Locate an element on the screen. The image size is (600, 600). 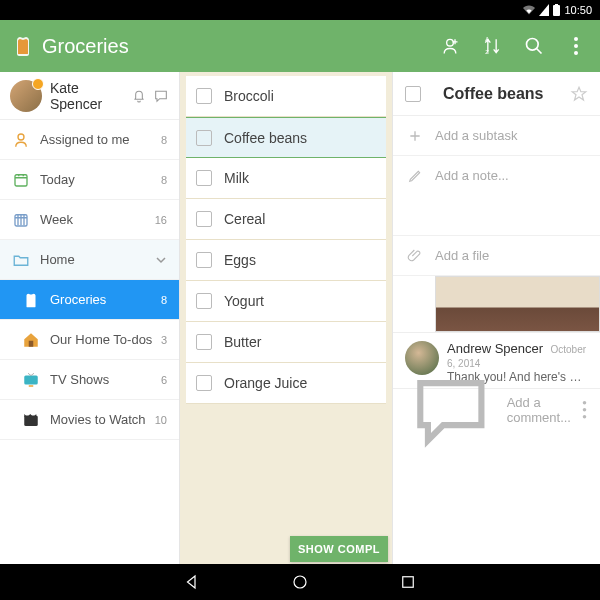
add-file-row: Add a file is located at coordinates (496, 256).